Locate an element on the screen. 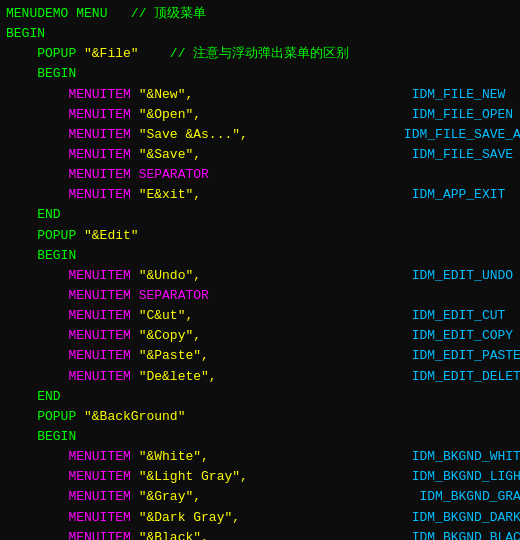 This screenshot has height=540, width=520. code-line: MENUITEM "E&xit", IDM_APP_EXIT is located at coordinates (260, 195).